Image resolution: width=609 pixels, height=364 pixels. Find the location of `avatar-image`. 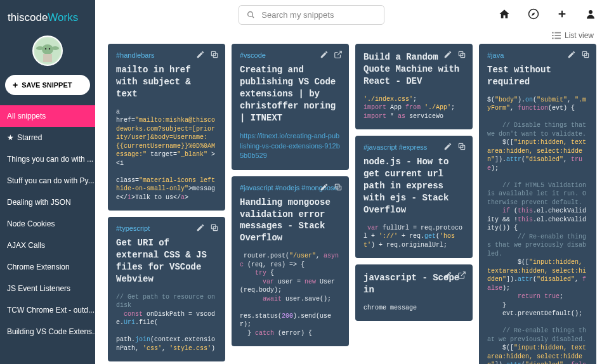

avatar-image is located at coordinates (48, 51).